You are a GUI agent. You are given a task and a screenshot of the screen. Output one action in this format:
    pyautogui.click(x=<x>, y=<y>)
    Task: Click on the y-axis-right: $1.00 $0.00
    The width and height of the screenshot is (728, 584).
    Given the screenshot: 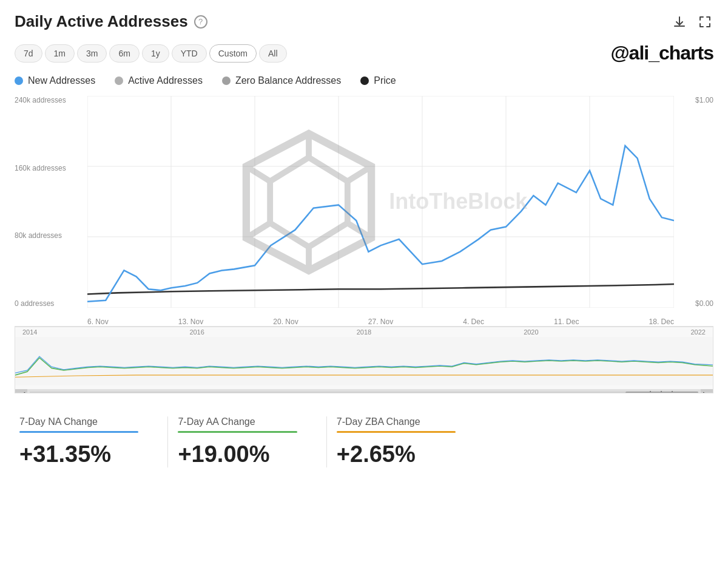 What is the action you would take?
    pyautogui.click(x=695, y=202)
    